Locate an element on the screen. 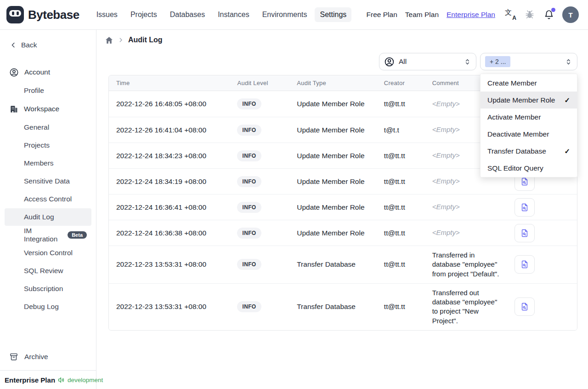 This screenshot has width=588, height=389. notification-dot is located at coordinates (553, 10).